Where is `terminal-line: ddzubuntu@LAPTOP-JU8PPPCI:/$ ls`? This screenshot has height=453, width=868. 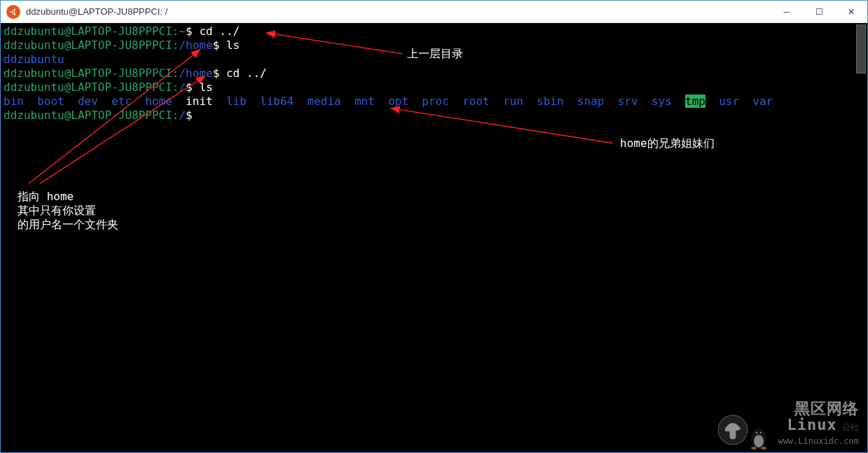 terminal-line: ddzubuntu@LAPTOP-JU8PPPCI:/$ ls is located at coordinates (434, 88).